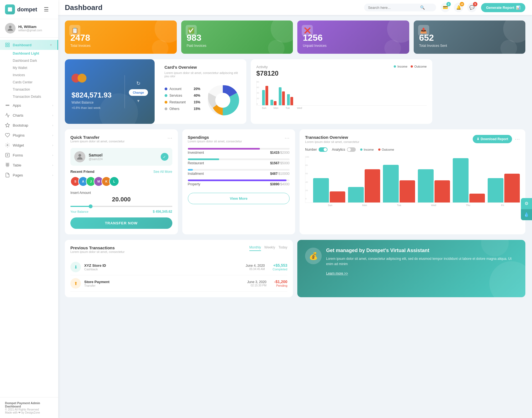 This screenshot has width=532, height=418. What do you see at coordinates (170, 138) in the screenshot?
I see `quick-transfer-menu: ⋯` at bounding box center [170, 138].